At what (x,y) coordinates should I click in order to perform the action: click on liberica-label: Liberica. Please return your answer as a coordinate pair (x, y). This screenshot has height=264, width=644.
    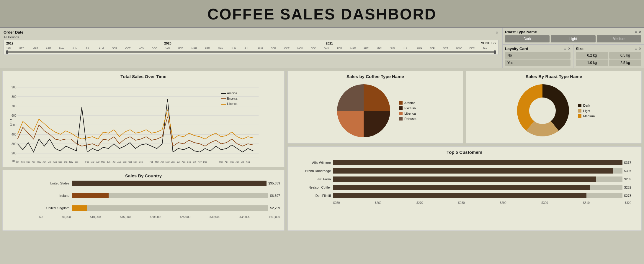
    Looking at the image, I should click on (410, 113).